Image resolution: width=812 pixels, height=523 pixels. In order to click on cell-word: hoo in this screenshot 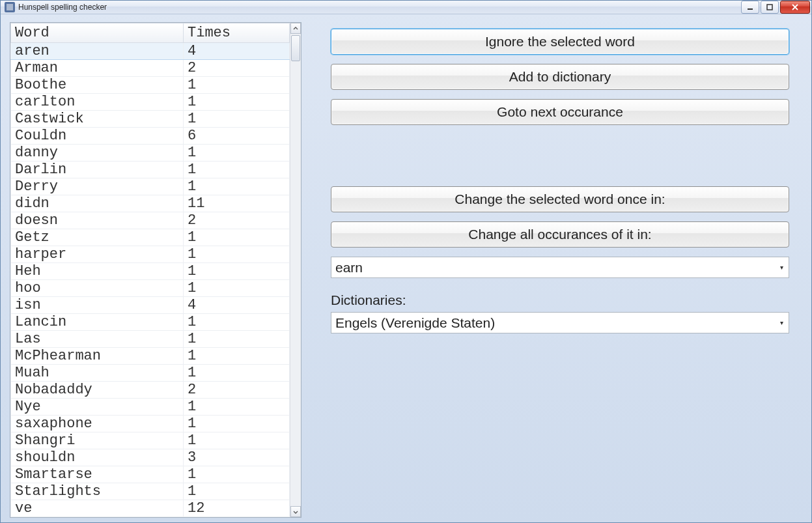, I will do `click(98, 289)`.